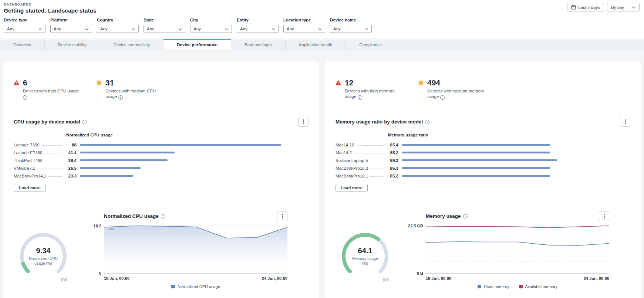 Image resolution: width=644 pixels, height=298 pixels. I want to click on tab-device-stability: Device stability, so click(72, 45).